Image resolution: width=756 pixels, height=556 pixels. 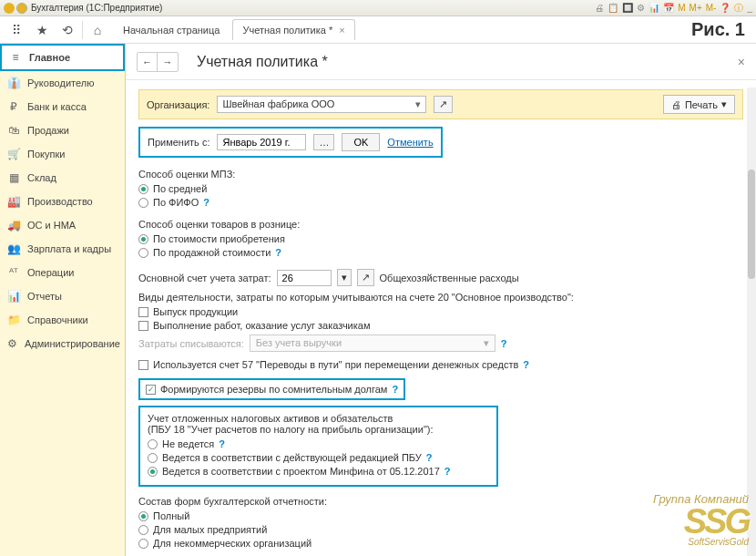 I want to click on sidebar-item-Руководителю: 👔Руководителю, so click(x=62, y=83).